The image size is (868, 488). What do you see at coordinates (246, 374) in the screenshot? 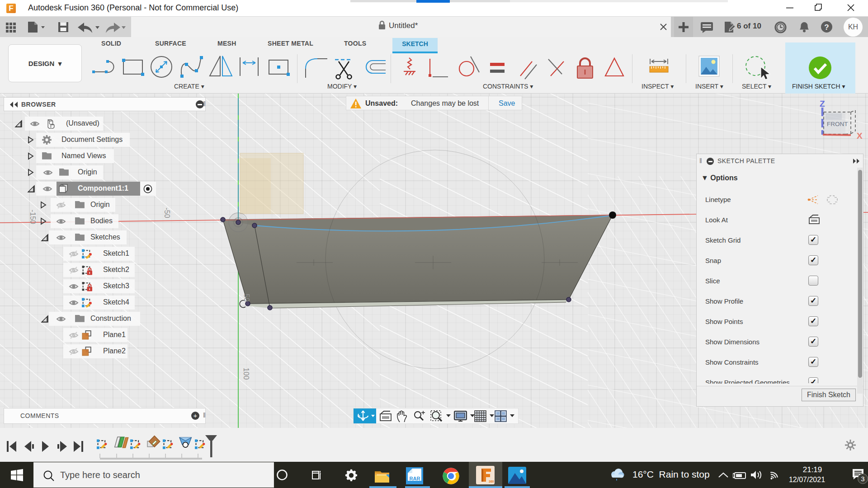
I see `svg-text: 100` at bounding box center [246, 374].